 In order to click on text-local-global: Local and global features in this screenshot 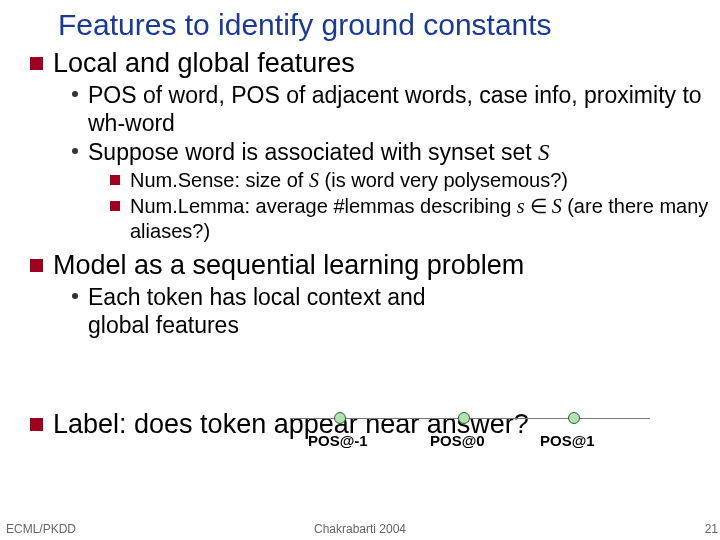, I will do `click(204, 64)`.